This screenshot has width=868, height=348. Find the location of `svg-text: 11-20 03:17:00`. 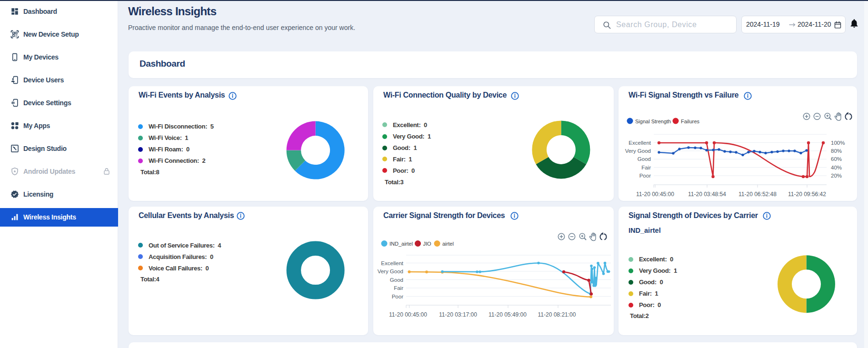

svg-text: 11-20 03:17:00 is located at coordinates (458, 315).